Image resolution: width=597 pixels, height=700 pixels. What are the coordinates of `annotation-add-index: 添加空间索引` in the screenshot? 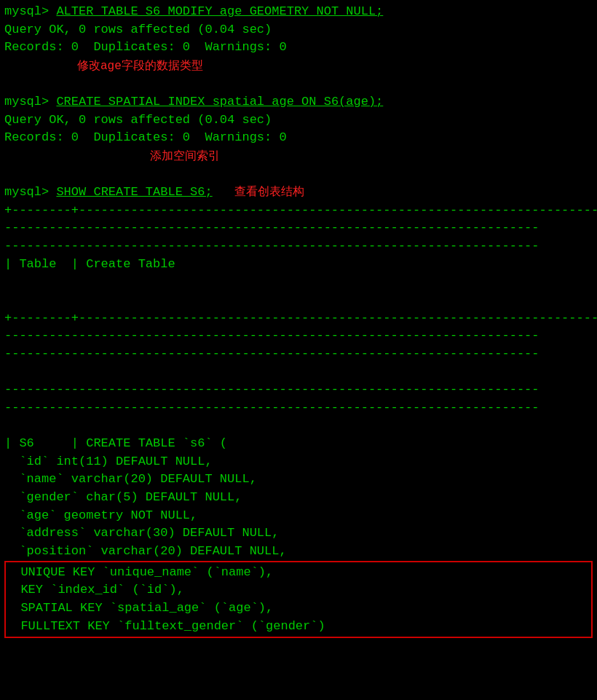 It's located at (298, 157).